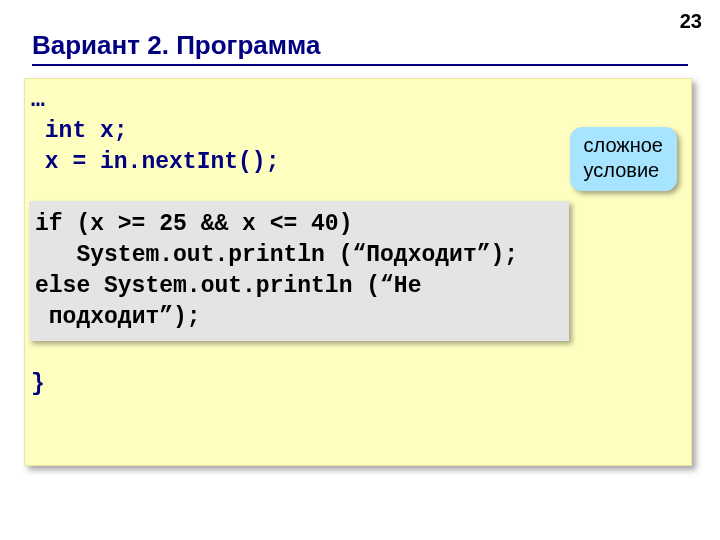  I want to click on page-number: 23, so click(691, 22).